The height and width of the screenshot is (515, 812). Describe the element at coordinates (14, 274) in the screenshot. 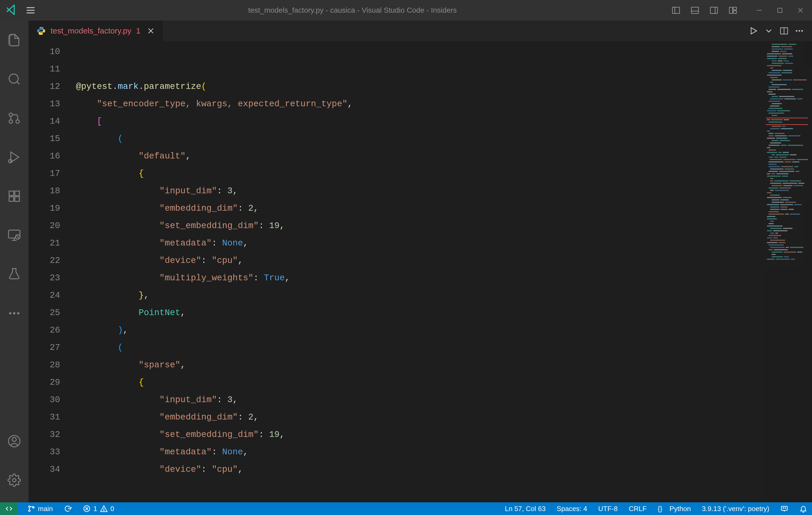

I see `testing-icon` at that location.